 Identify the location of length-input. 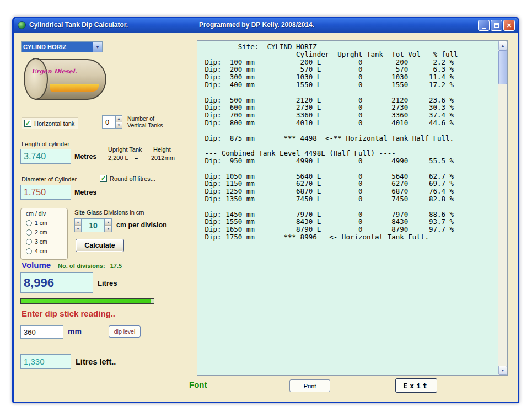
(46, 157).